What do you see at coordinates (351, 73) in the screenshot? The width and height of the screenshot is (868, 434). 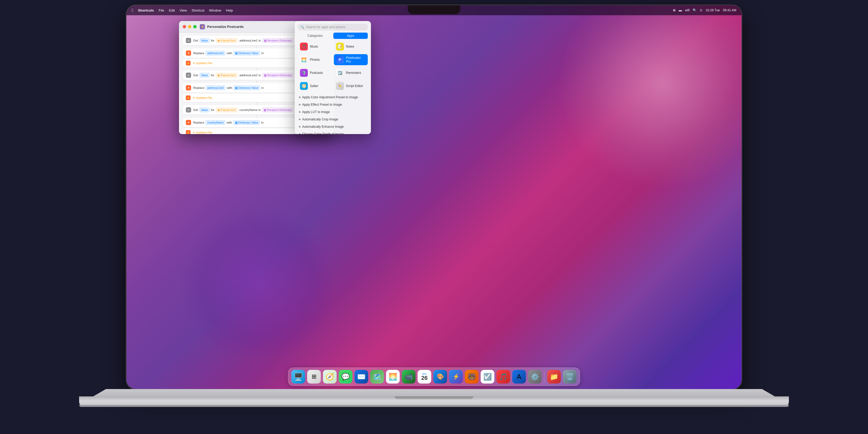 I see `app-item-reminders: ☑️ Reminders` at bounding box center [351, 73].